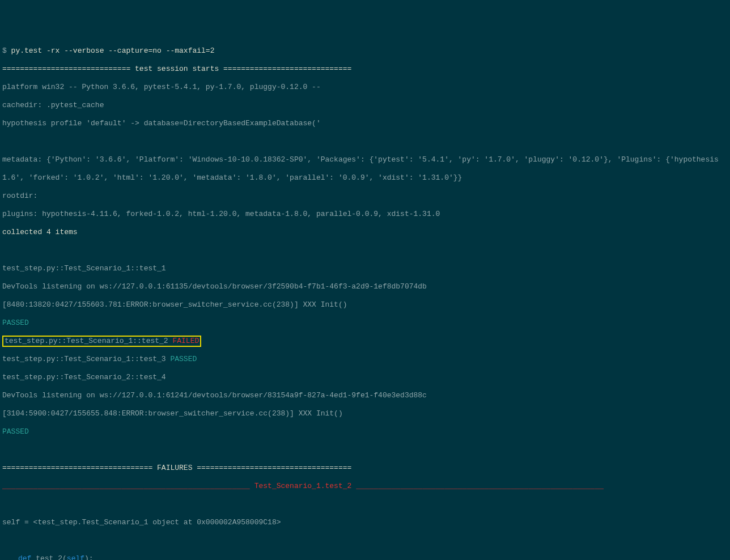 Image resolution: width=730 pixels, height=560 pixels. What do you see at coordinates (365, 432) in the screenshot?
I see `test-4-status: PASSED` at bounding box center [365, 432].